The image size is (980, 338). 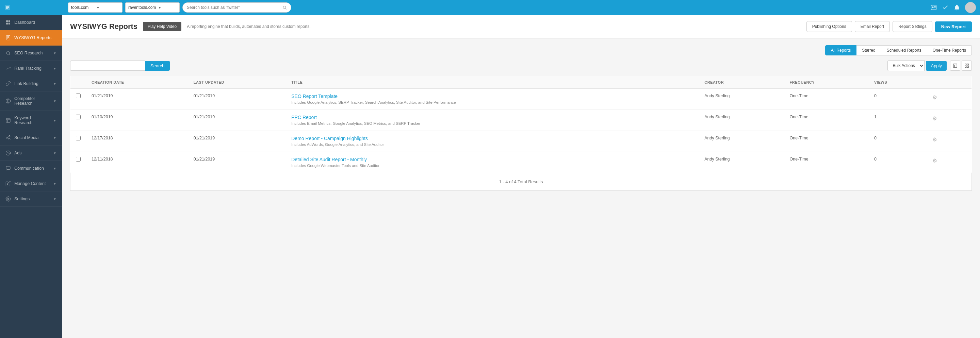 I want to click on settings-icon, so click(x=8, y=199).